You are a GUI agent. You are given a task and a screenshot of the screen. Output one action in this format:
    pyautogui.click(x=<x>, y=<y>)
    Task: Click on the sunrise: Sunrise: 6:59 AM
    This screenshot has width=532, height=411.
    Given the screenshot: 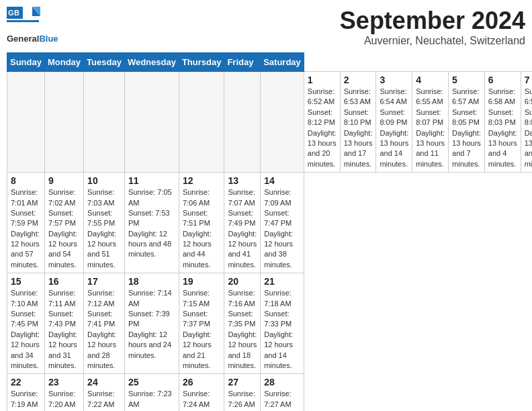 What is the action you would take?
    pyautogui.click(x=528, y=97)
    